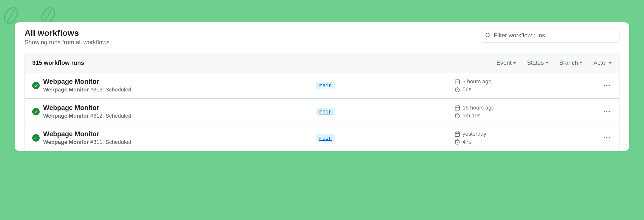 Image resolution: width=644 pixels, height=220 pixels. I want to click on run-count: 315 workflow runs, so click(58, 63).